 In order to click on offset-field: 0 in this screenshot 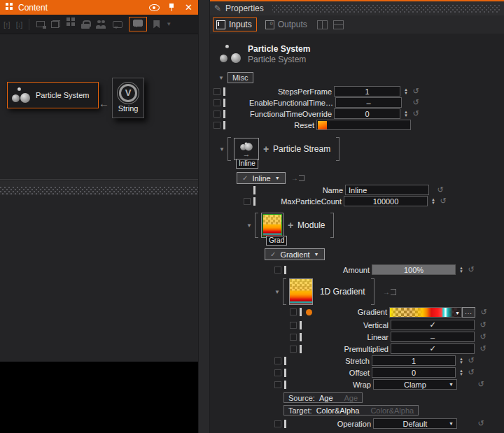, I will do `click(414, 372)`.